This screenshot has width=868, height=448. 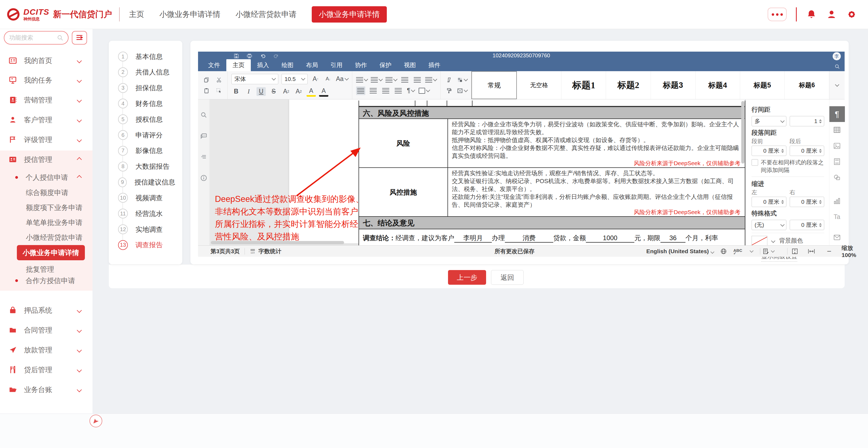 I want to click on style-heading2: 标题2, so click(x=628, y=85).